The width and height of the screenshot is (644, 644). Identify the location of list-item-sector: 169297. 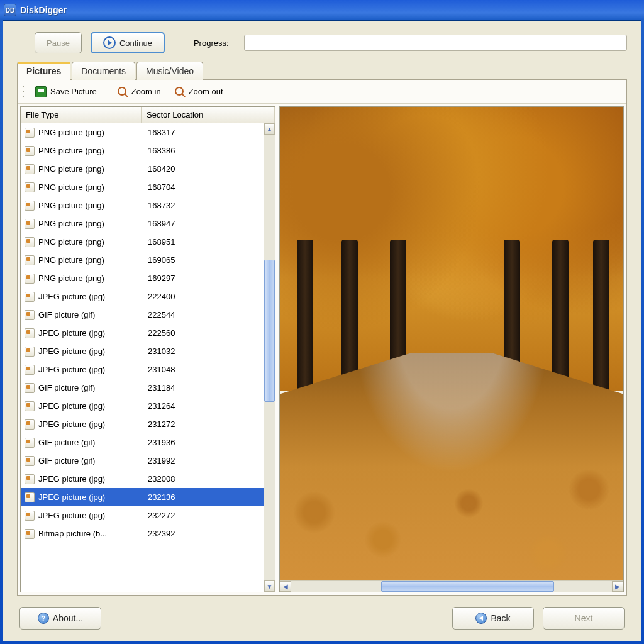
(204, 278).